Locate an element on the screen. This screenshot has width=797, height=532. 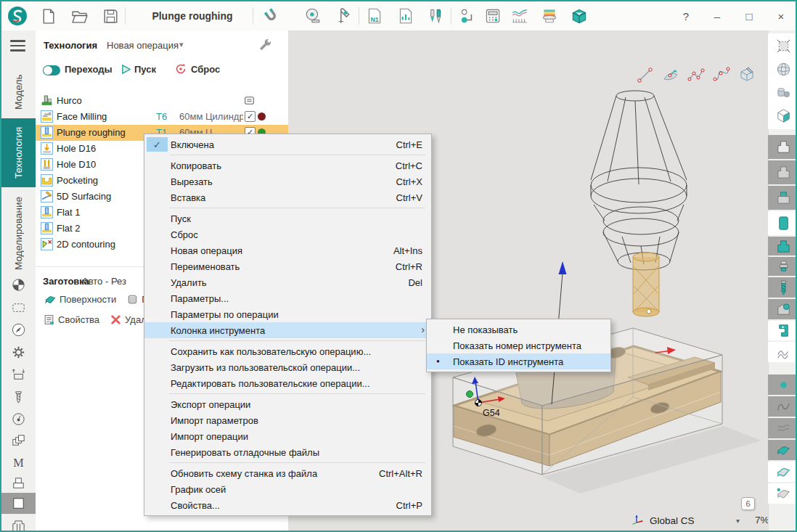
selection-rect-icon is located at coordinates (19, 308).